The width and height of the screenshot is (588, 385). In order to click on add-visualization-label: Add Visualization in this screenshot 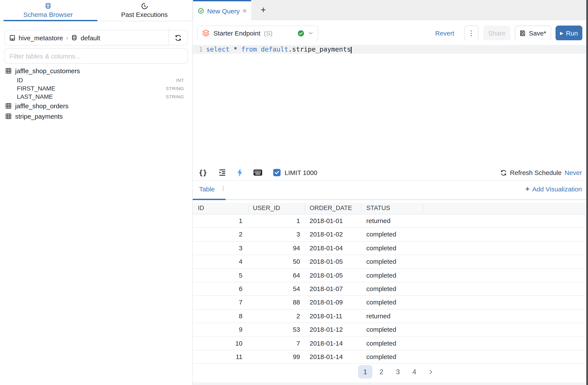, I will do `click(557, 189)`.